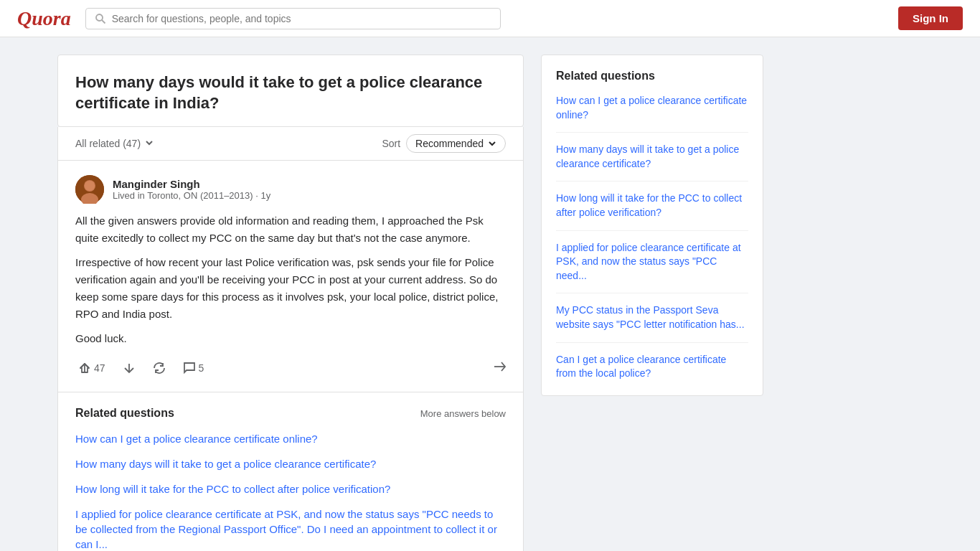 Image resolution: width=980 pixels, height=551 pixels. What do you see at coordinates (291, 491) in the screenshot?
I see `inline-related-list: How can I get a police clearance certifi…` at bounding box center [291, 491].